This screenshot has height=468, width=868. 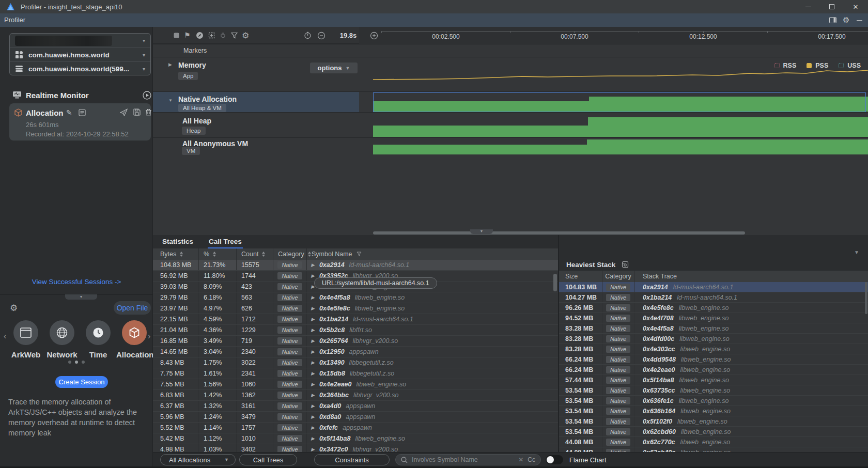 What do you see at coordinates (856, 7) in the screenshot?
I see `close-button: ✕` at bounding box center [856, 7].